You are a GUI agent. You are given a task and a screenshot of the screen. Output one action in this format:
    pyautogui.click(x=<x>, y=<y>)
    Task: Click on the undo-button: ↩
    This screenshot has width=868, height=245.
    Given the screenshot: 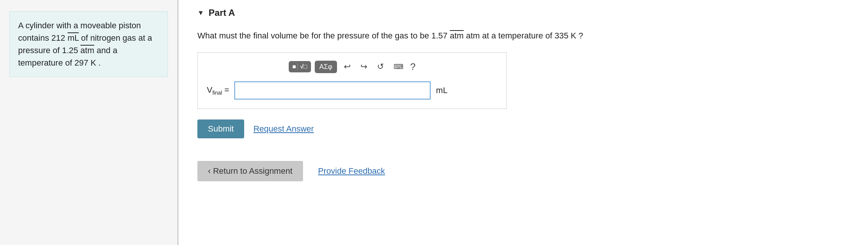 What is the action you would take?
    pyautogui.click(x=347, y=67)
    